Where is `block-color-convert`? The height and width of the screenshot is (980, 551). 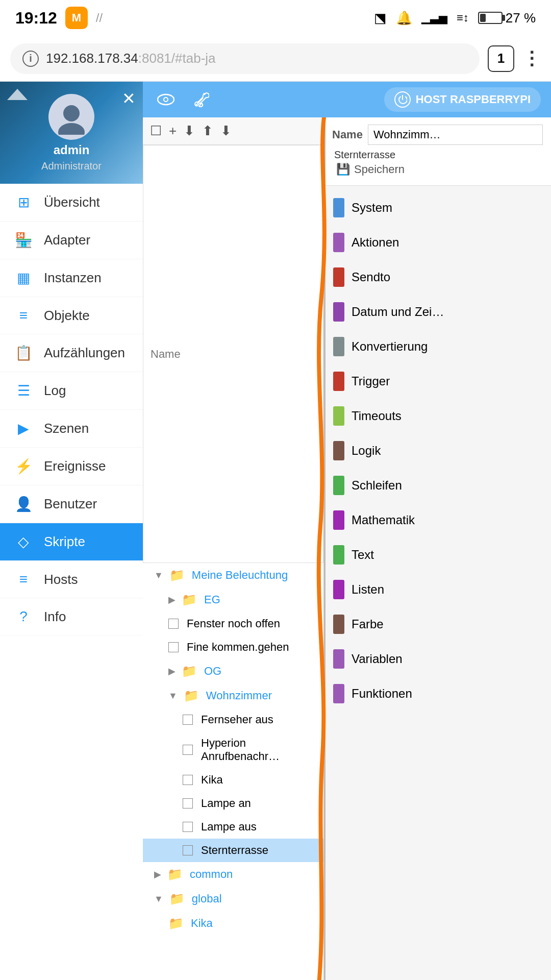
block-color-convert is located at coordinates (339, 347).